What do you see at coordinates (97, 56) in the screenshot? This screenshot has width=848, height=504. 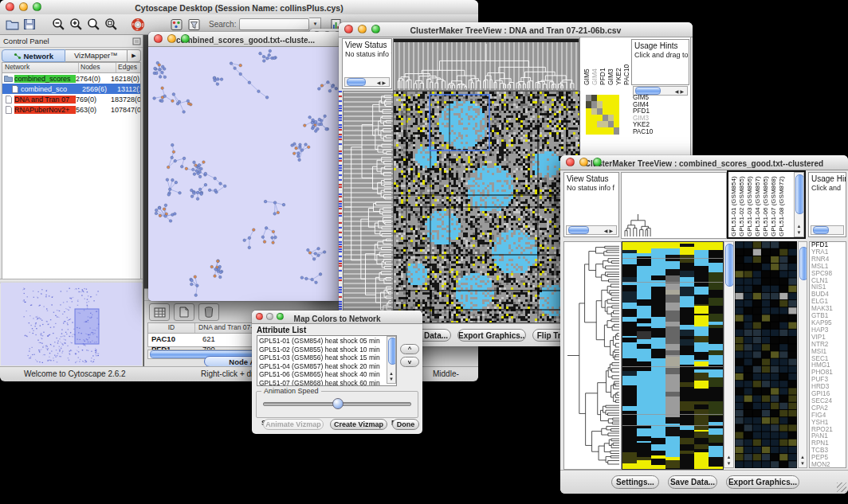 I see `tab-vizmapper: VizMapper™` at bounding box center [97, 56].